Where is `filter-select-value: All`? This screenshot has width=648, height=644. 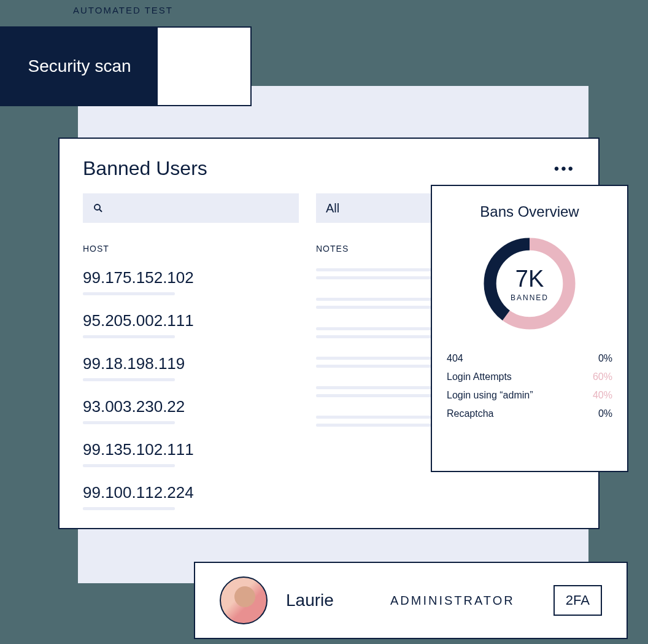
filter-select-value: All is located at coordinates (333, 209).